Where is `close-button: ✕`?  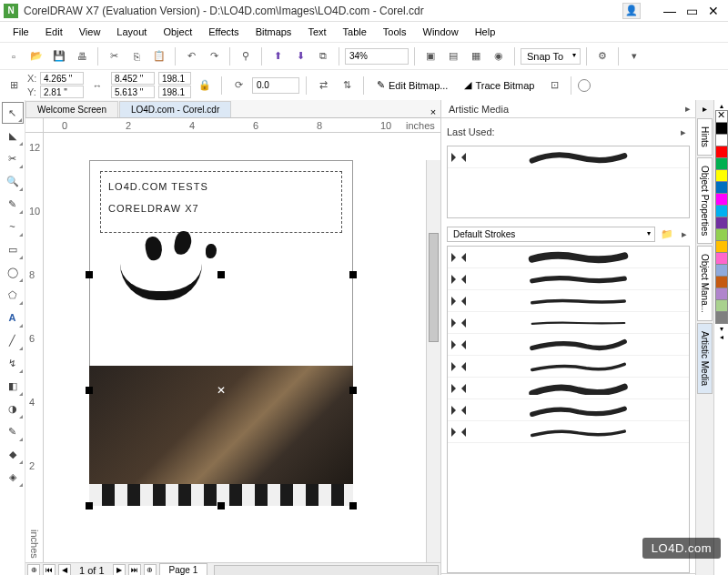 close-button: ✕ is located at coordinates (713, 11).